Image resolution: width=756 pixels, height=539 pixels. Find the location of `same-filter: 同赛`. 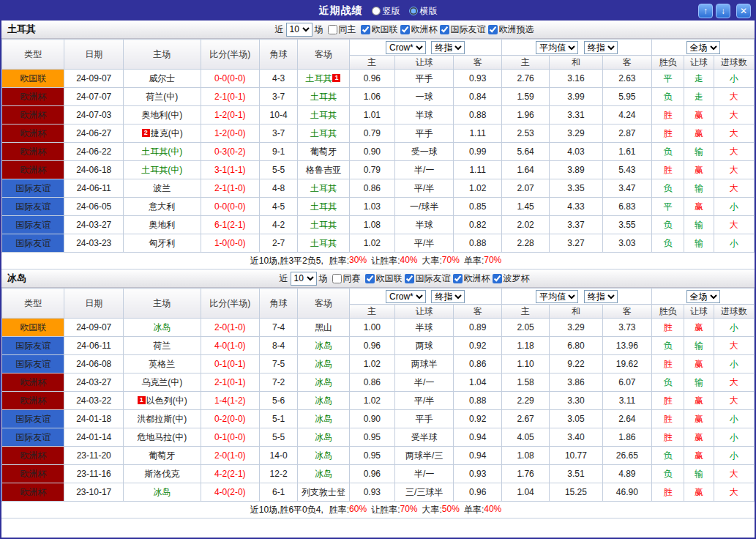

same-filter: 同赛 is located at coordinates (347, 278).